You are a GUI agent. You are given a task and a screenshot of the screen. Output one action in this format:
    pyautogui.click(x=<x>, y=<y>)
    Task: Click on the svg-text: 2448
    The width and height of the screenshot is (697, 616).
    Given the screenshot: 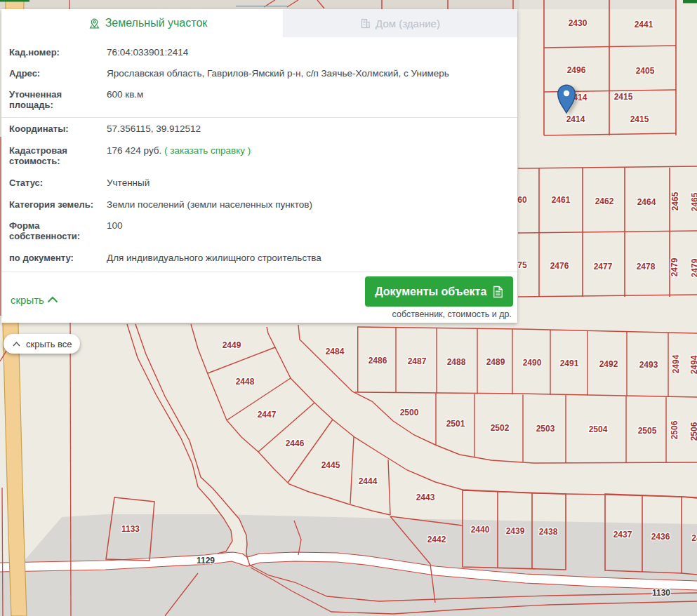 What is the action you would take?
    pyautogui.click(x=246, y=382)
    